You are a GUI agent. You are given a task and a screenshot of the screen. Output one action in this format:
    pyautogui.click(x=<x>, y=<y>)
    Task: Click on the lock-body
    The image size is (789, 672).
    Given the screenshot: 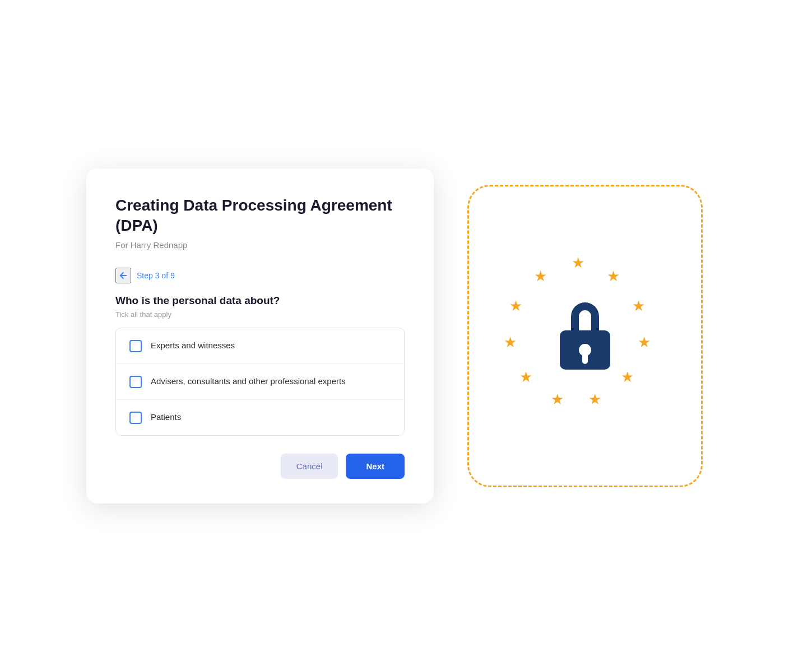 What is the action you would take?
    pyautogui.click(x=585, y=350)
    